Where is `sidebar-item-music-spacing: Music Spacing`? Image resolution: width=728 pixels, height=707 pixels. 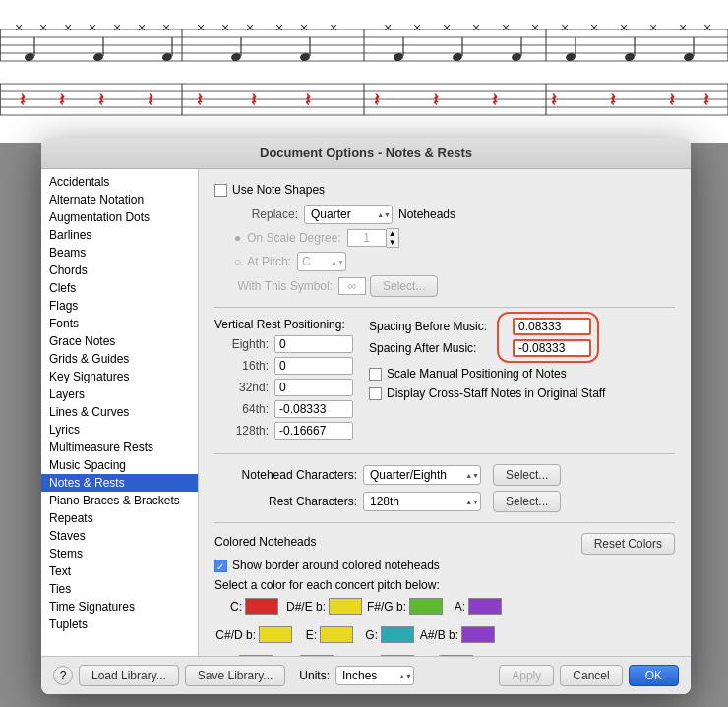
sidebar-item-music-spacing: Music Spacing is located at coordinates (120, 465).